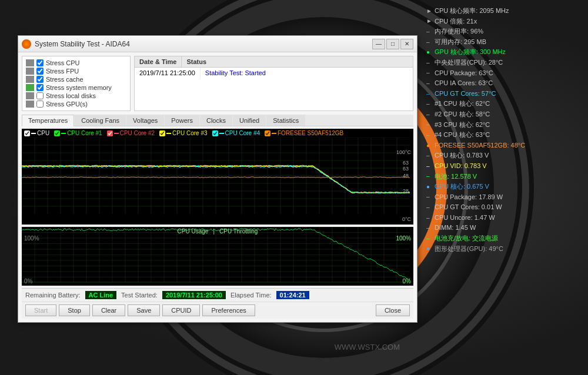 The width and height of the screenshot is (588, 375). Describe the element at coordinates (193, 232) in the screenshot. I see `cpu-usage-label: CPU Usage` at that location.